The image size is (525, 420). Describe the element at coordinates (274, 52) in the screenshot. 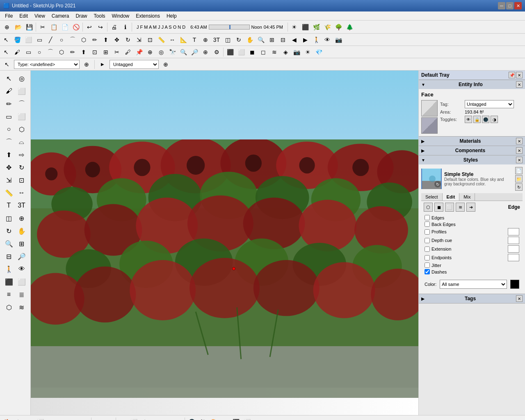

I see `terrain-tool2: ≋` at that location.